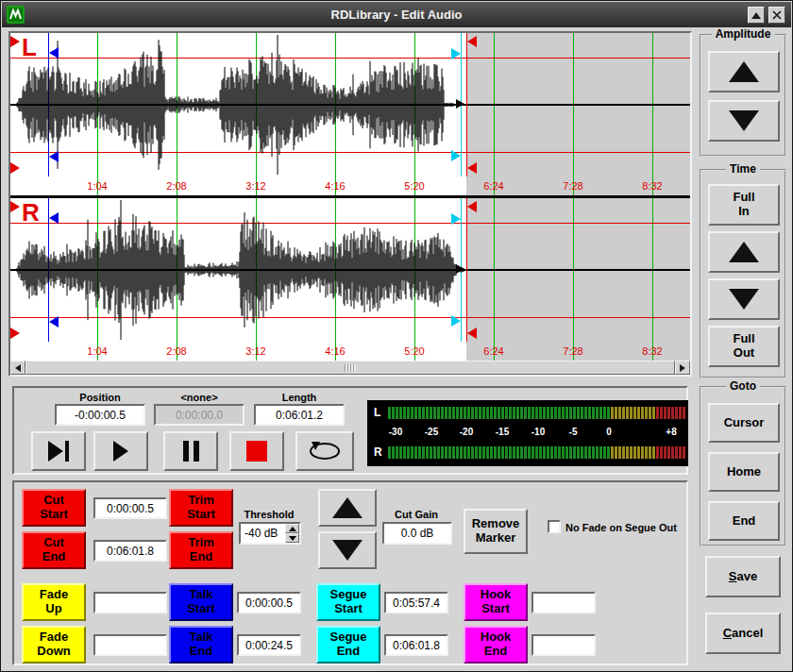  What do you see at coordinates (293, 529) in the screenshot?
I see `threshold-spin-up-button` at bounding box center [293, 529].